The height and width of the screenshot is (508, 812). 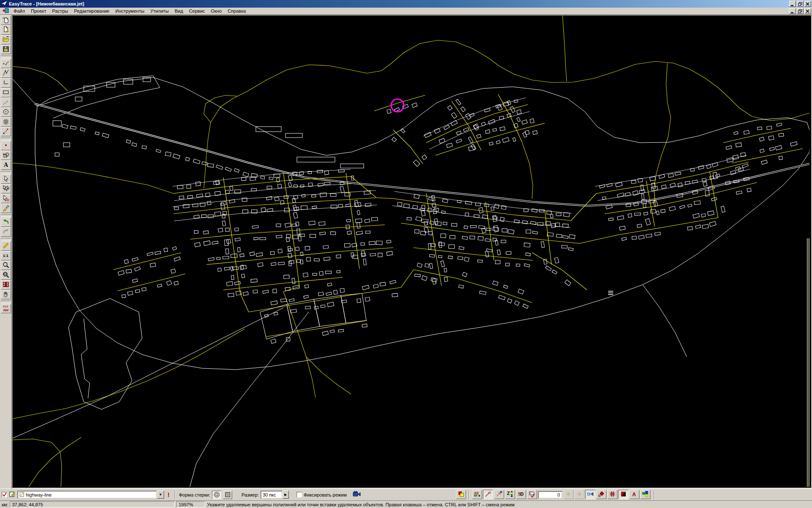 I want to click on z-value-button: Z, so click(x=510, y=494).